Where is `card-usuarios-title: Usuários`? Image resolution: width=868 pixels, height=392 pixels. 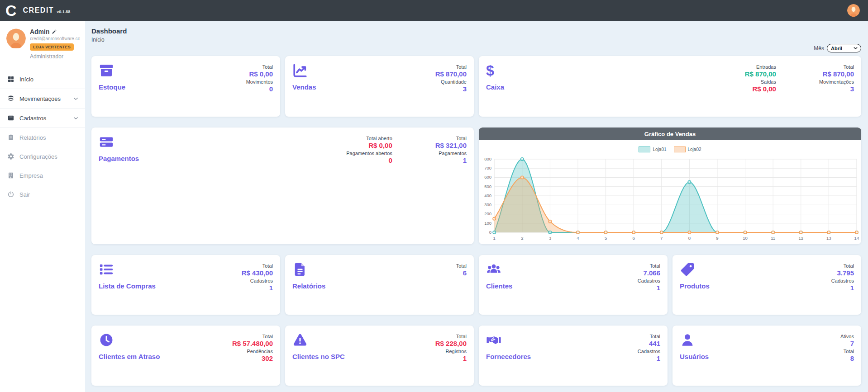
card-usuarios-title: Usuários is located at coordinates (694, 356).